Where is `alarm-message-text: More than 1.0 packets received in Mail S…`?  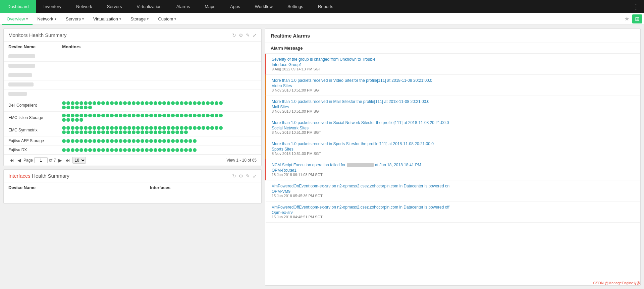 alarm-message-text: More than 1.0 packets received in Mail S… is located at coordinates (453, 102).